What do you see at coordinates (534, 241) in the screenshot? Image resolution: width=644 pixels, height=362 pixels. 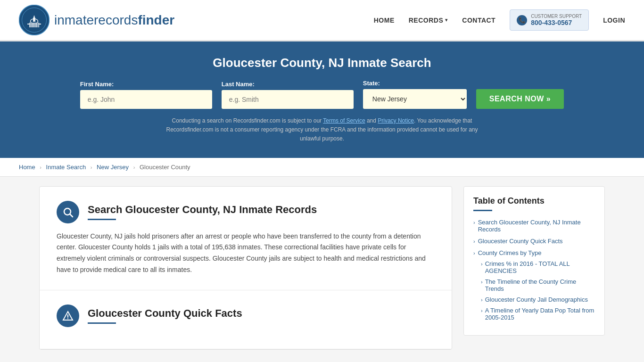 I see `toc-link-quick-facts: › Gloucester County Quick Facts` at bounding box center [534, 241].